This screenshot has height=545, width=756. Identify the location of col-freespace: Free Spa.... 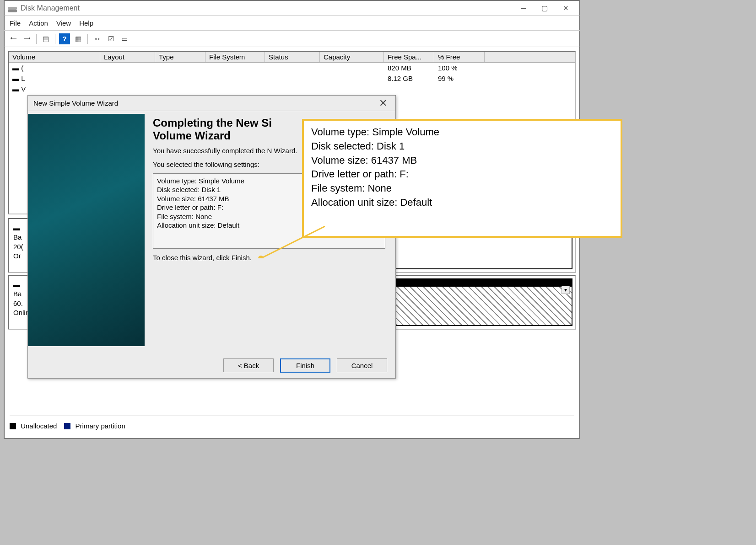
(409, 57).